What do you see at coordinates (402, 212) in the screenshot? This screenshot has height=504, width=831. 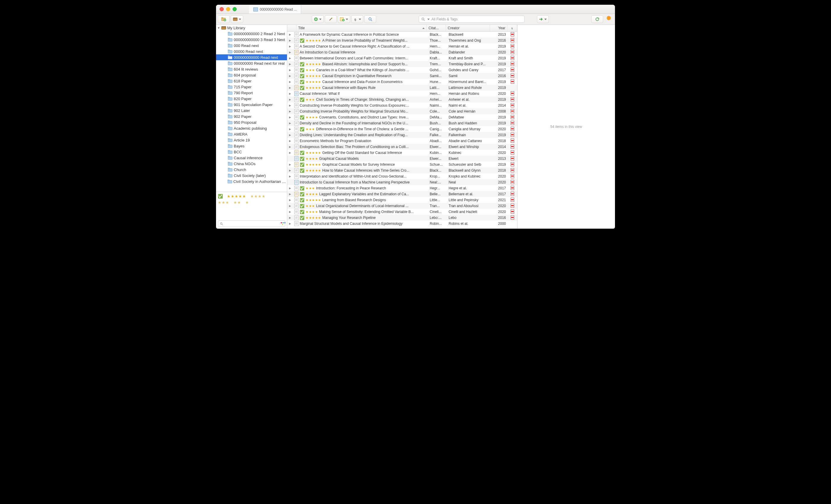 I see `item-row: ▶✅★★★★Making Sense of Sensitivity: Exten…` at bounding box center [402, 212].